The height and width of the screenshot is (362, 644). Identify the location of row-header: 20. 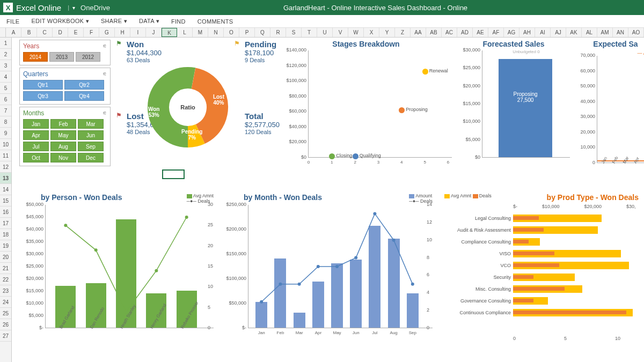
(5, 257).